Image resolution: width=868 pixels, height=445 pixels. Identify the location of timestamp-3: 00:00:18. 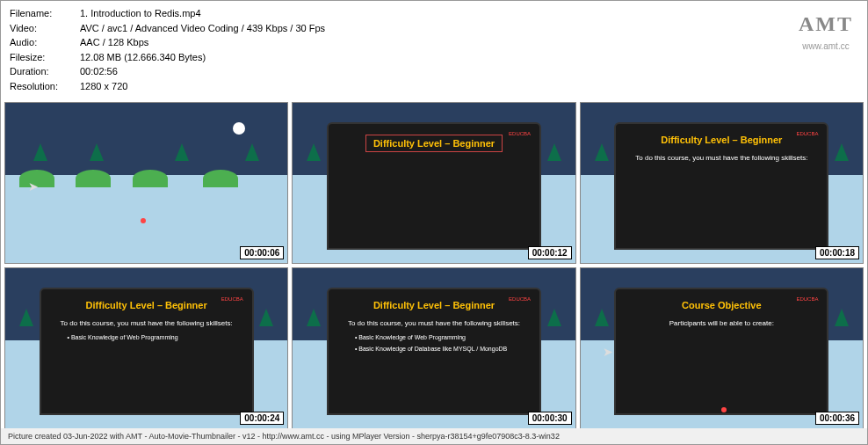
(837, 253).